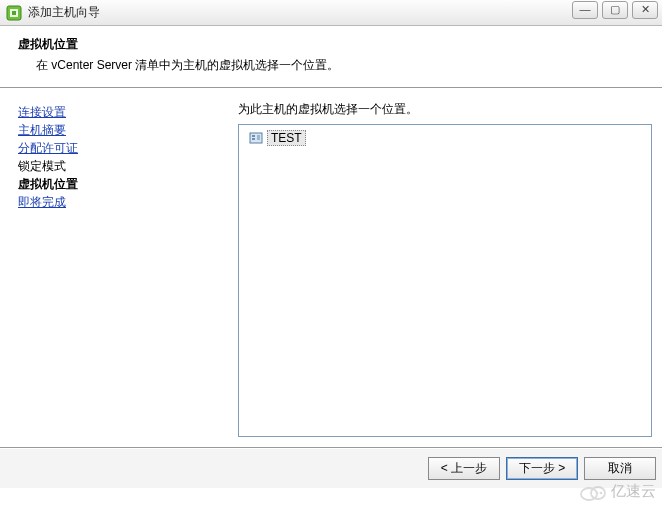  What do you see at coordinates (542, 468) in the screenshot?
I see `next-button: 下一步 >` at bounding box center [542, 468].